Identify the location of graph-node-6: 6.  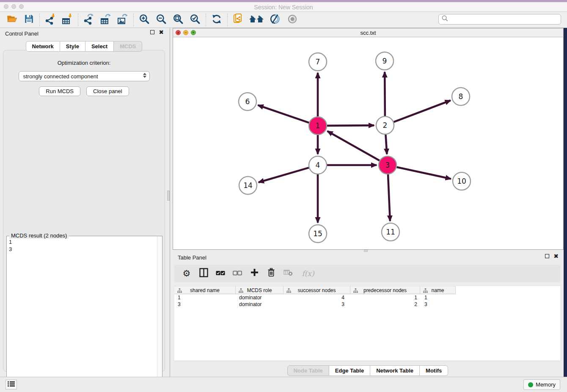
(248, 102).